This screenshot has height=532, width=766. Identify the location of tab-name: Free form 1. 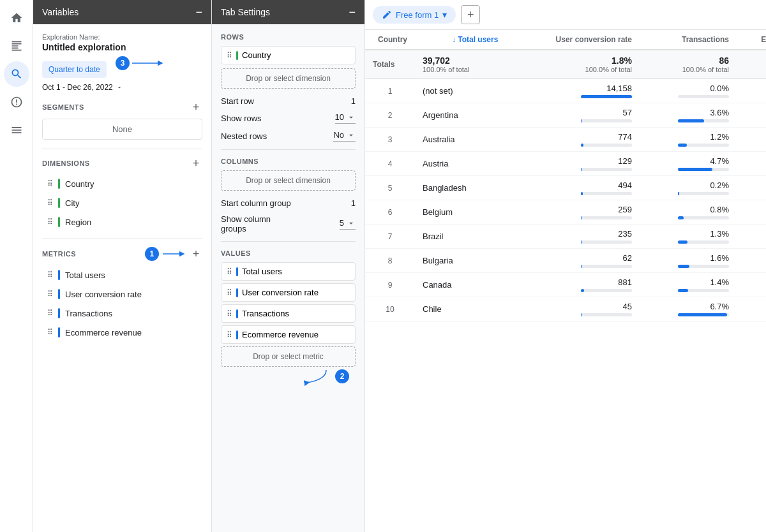
(417, 15).